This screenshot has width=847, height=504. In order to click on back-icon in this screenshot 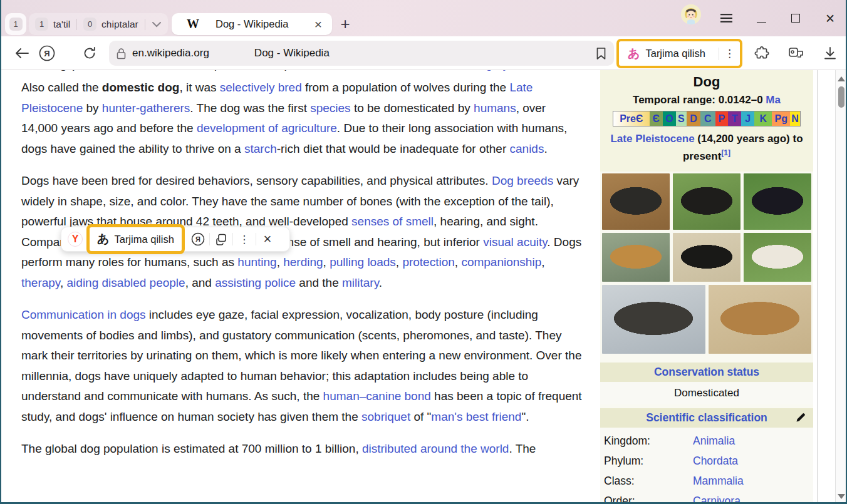, I will do `click(22, 53)`.